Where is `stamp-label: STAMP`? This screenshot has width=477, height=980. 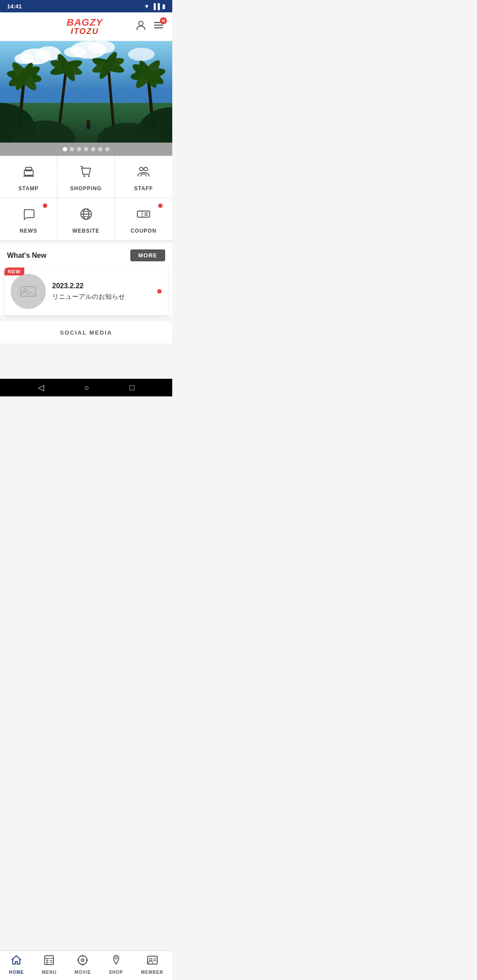
stamp-label: STAMP is located at coordinates (28, 188).